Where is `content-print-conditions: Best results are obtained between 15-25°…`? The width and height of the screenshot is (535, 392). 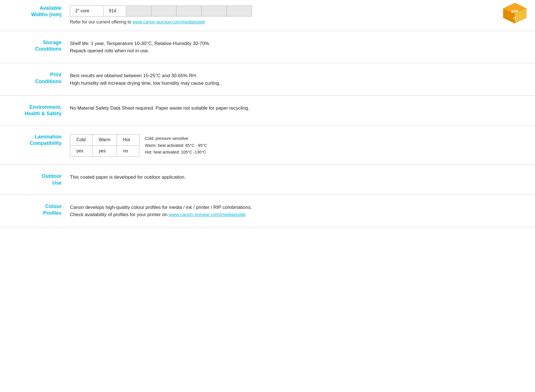 content-print-conditions: Best results are obtained between 15-25°… is located at coordinates (297, 79).